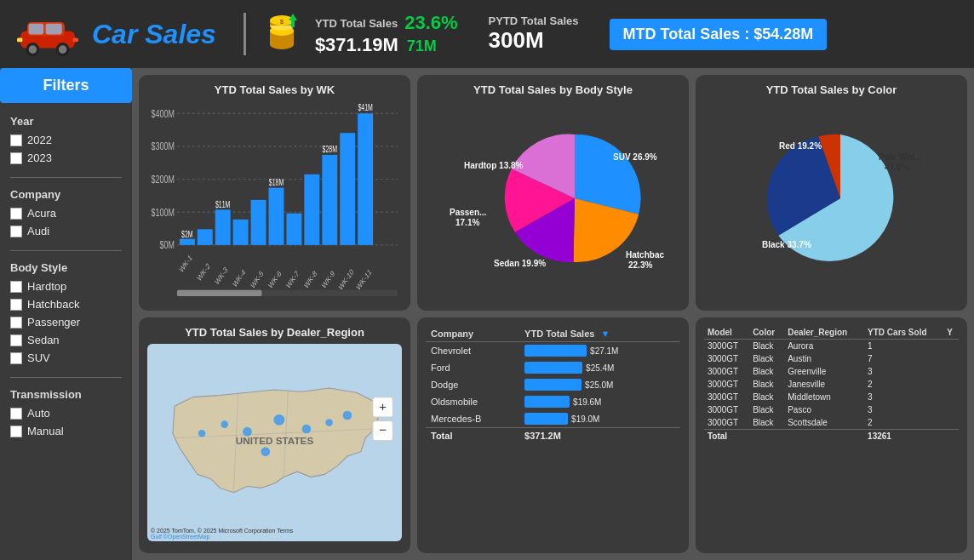 The image size is (974, 560). I want to click on color-title: YTD Total Sales by Color, so click(831, 90).